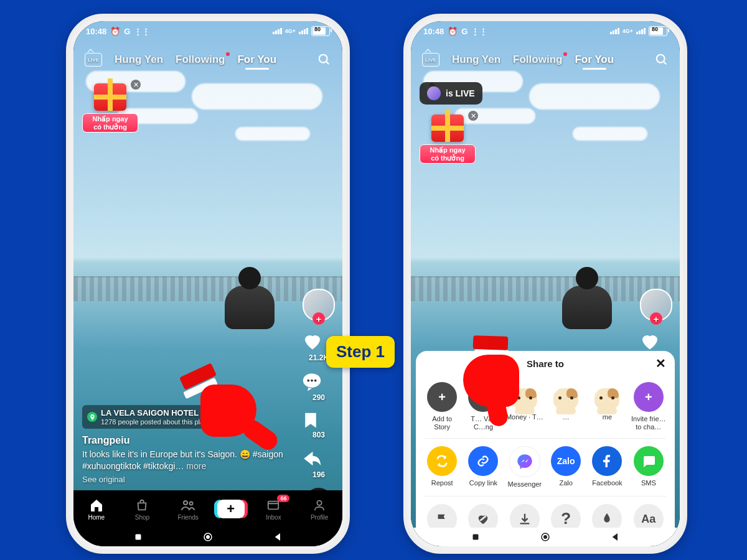  Describe the element at coordinates (188, 505) in the screenshot. I see `friends-icon` at that location.